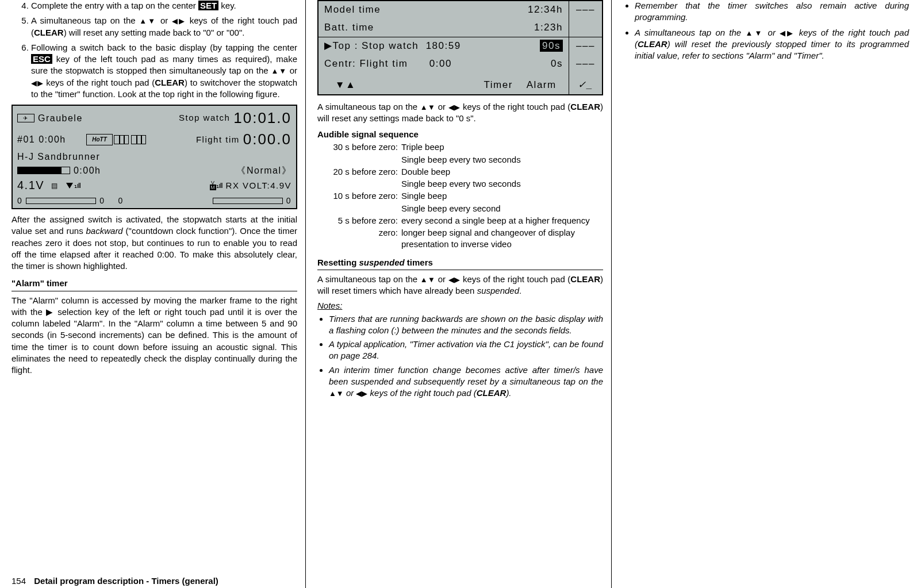 The height and width of the screenshot is (588, 917). Describe the element at coordinates (26, 118) in the screenshot. I see `model-type-icon: ✈` at that location.